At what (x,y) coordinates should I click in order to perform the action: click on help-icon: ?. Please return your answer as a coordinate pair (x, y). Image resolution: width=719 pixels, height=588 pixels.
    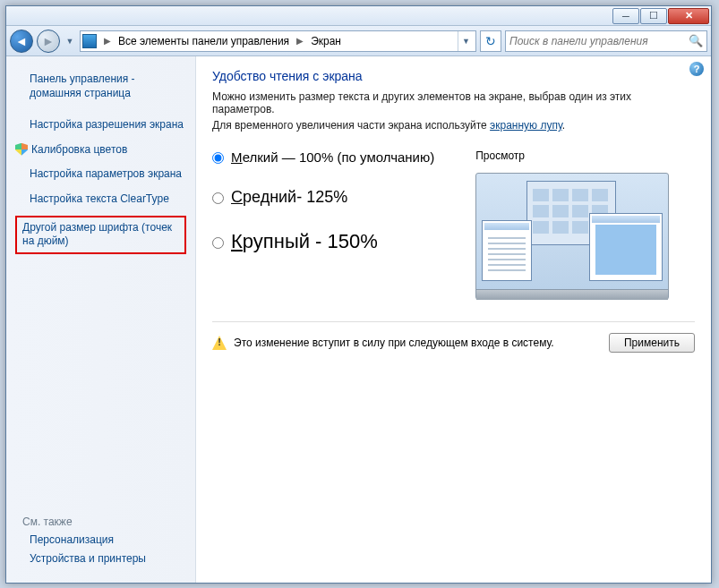
    Looking at the image, I should click on (697, 69).